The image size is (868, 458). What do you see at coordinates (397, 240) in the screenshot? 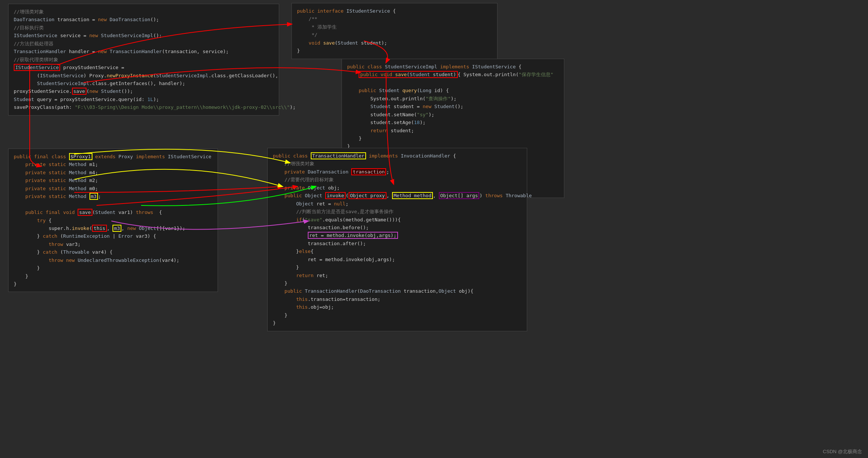
I see `handler-code: public class TransactionHandler implemen…` at bounding box center [397, 240].